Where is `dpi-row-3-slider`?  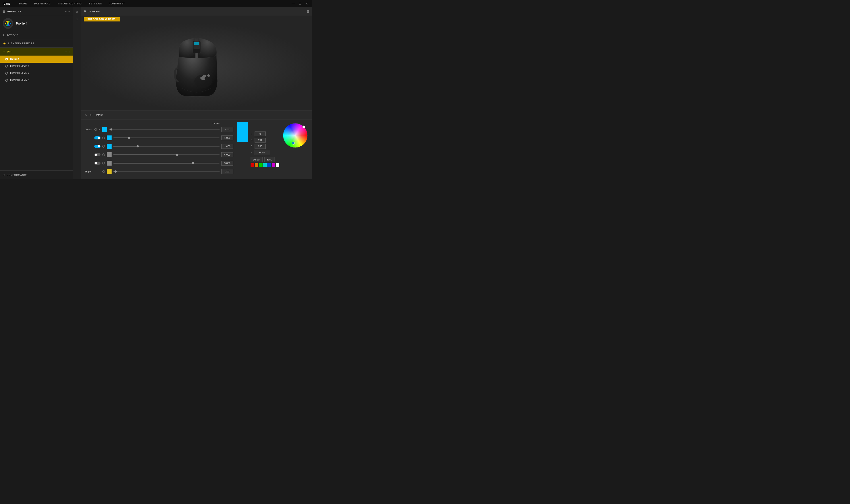
dpi-row-3-slider is located at coordinates (166, 155).